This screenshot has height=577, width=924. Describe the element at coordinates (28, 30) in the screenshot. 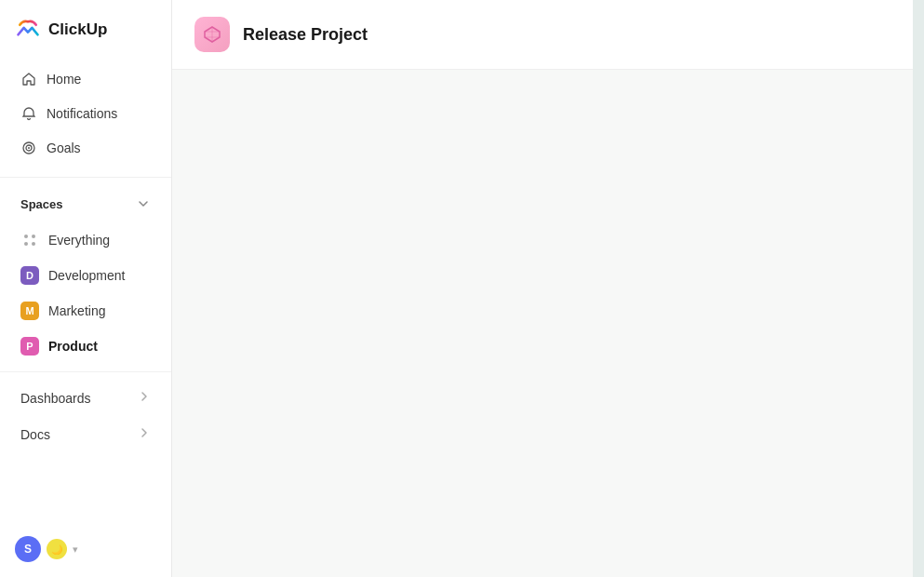

I see `clickup-logo-icon` at that location.